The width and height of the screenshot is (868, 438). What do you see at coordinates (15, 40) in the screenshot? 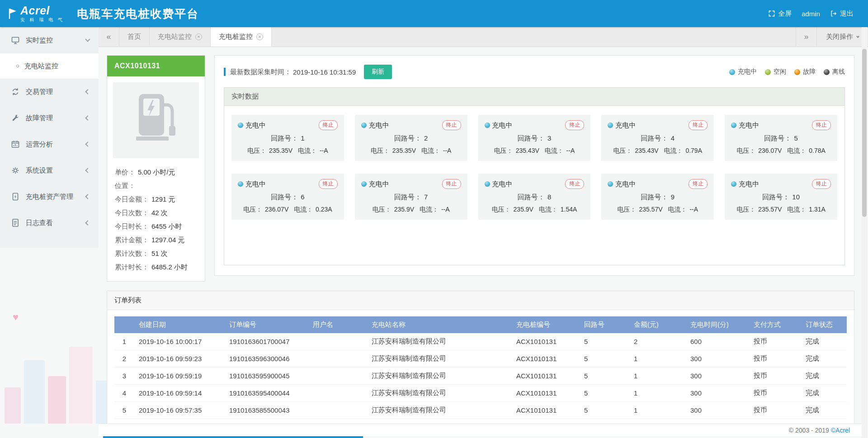
I see `monitor-icon` at bounding box center [15, 40].